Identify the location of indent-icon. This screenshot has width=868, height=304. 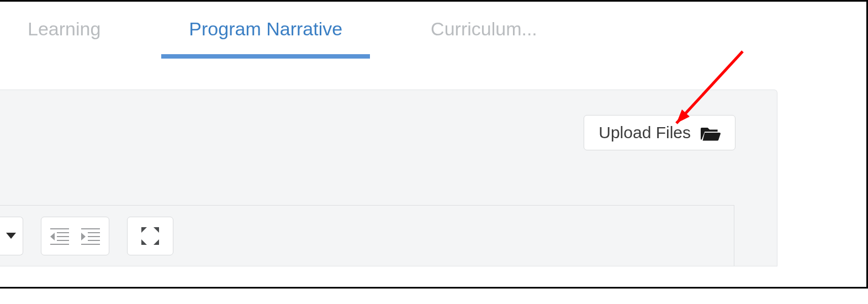
(91, 236).